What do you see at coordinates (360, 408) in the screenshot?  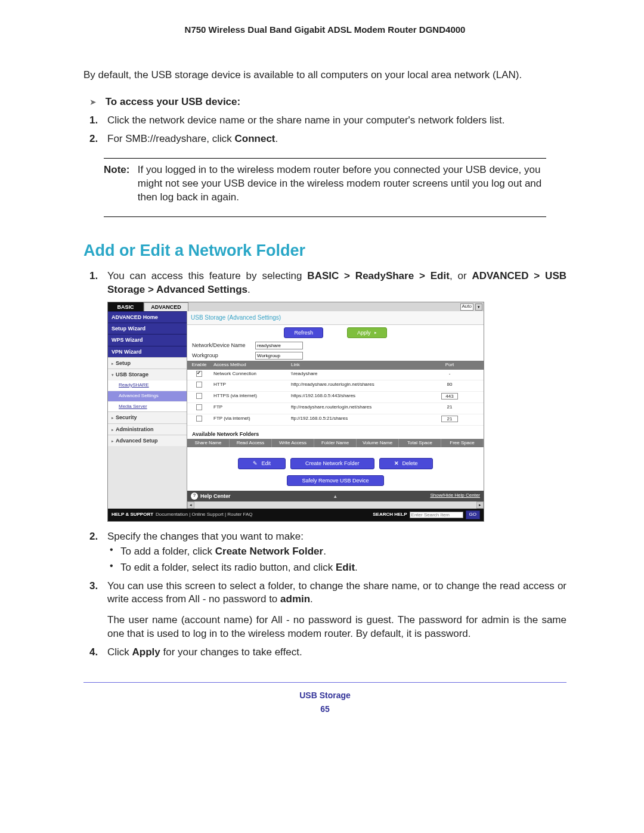 I see `access-link: ftp://readyshare.routerlogin.net/shares` at bounding box center [360, 408].